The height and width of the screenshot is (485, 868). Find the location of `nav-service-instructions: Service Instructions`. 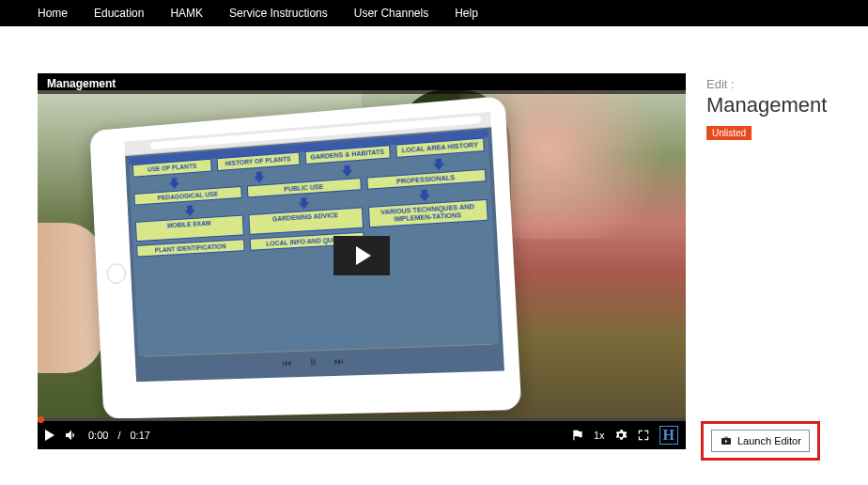

nav-service-instructions: Service Instructions is located at coordinates (278, 13).